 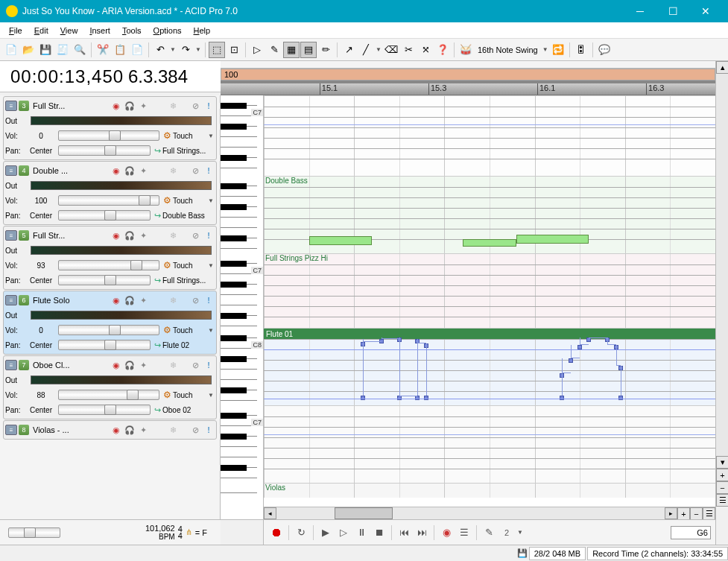 I want to click on clip-header: Flute 01, so click(x=490, y=334).